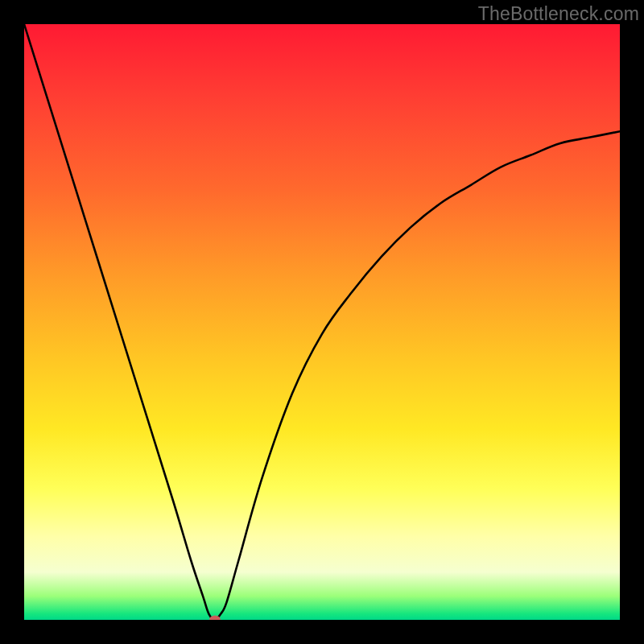 The height and width of the screenshot is (644, 644). I want to click on minimum-marker-icon, so click(215, 618).